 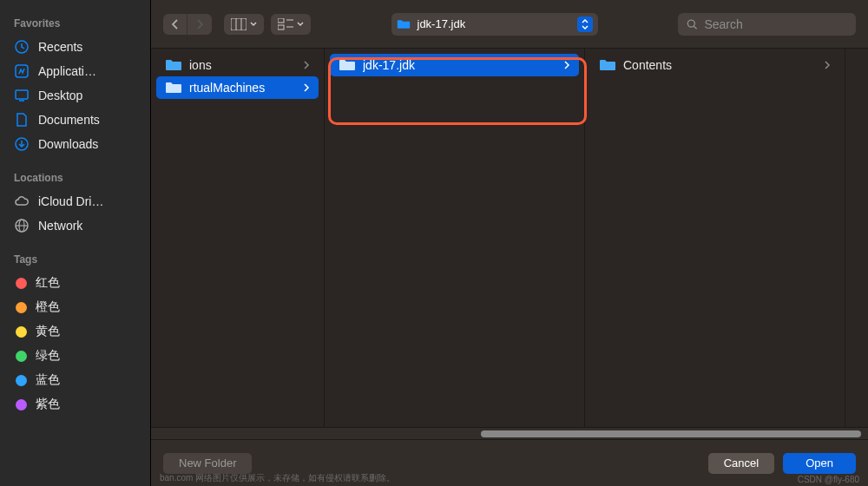 I want to click on toolbar: jdk-17.jdk, so click(x=510, y=24).